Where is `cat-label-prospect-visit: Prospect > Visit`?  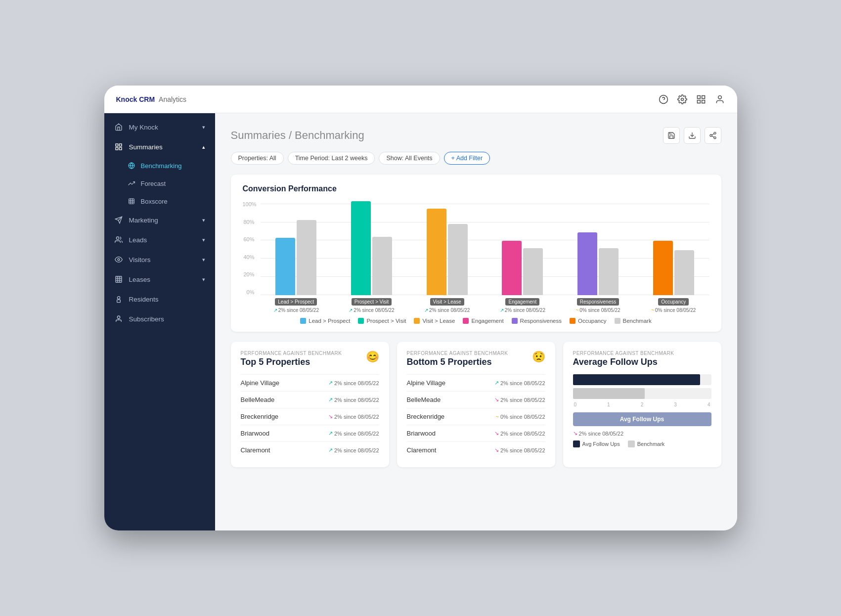 cat-label-prospect-visit: Prospect > Visit is located at coordinates (372, 302).